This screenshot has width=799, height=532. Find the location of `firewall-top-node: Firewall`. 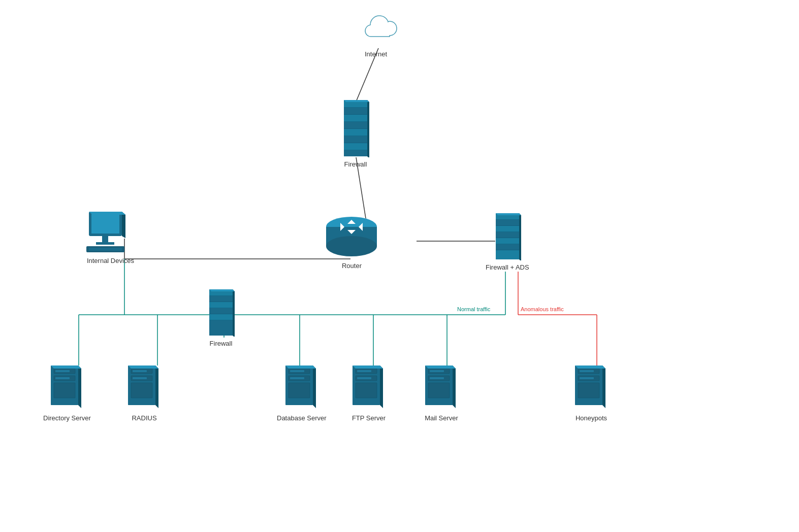

firewall-top-node: Firewall is located at coordinates (356, 134).